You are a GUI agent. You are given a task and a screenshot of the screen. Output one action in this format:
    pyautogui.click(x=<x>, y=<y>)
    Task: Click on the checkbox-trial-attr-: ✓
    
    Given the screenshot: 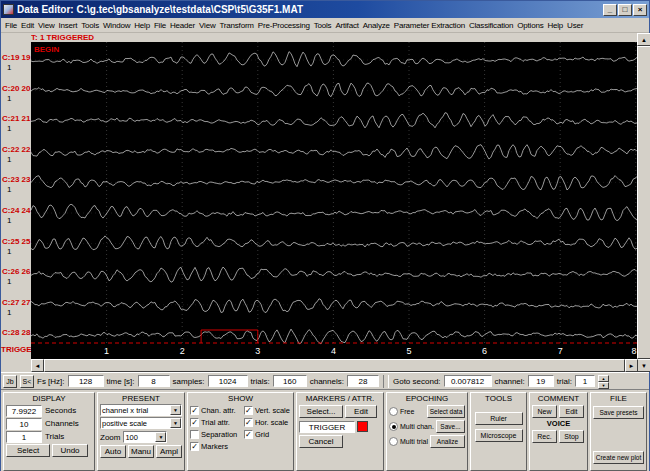 What is the action you would take?
    pyautogui.click(x=194, y=422)
    